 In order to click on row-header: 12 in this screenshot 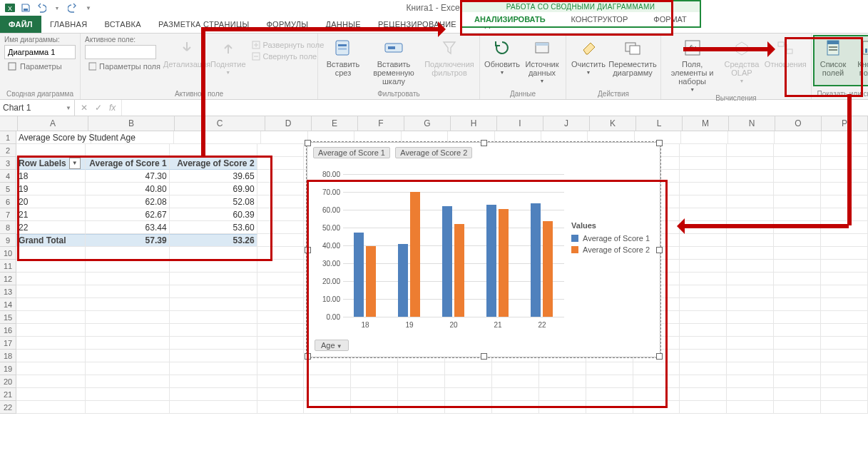, I will do `click(9, 279)`.